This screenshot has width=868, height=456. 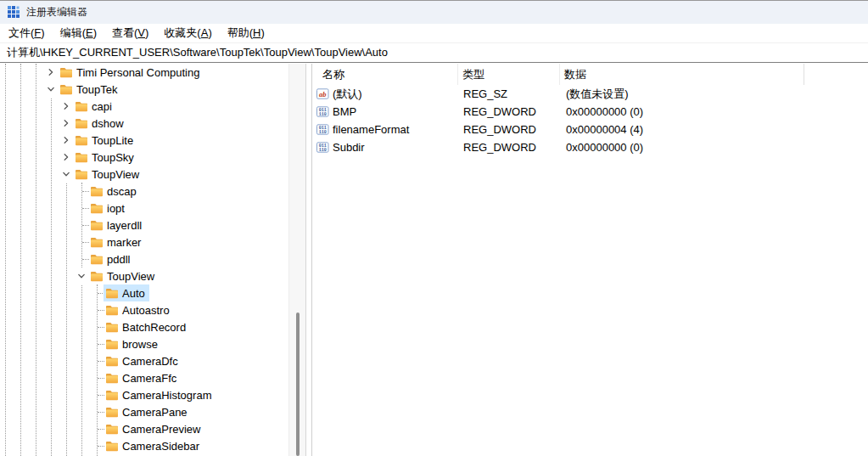 I want to click on tree-item-label: Autoastro, so click(x=146, y=311).